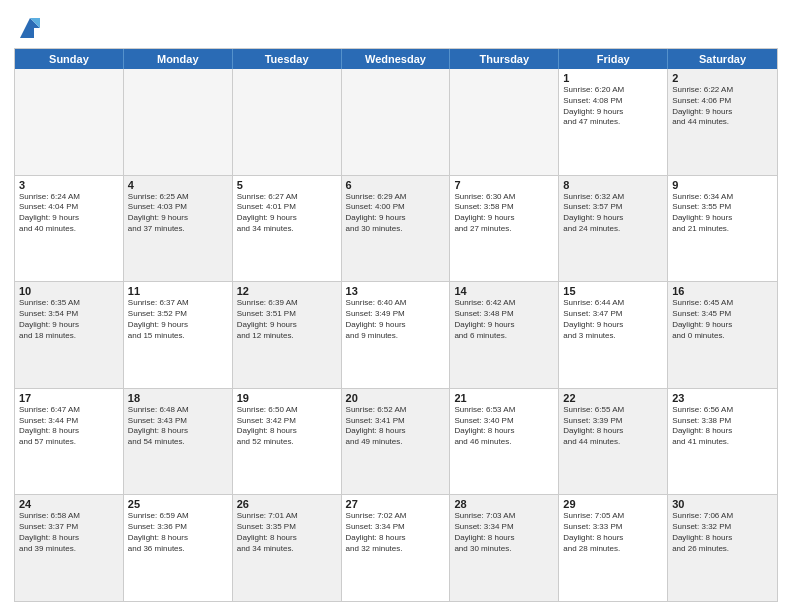  Describe the element at coordinates (287, 185) in the screenshot. I see `day-number: 5` at that location.